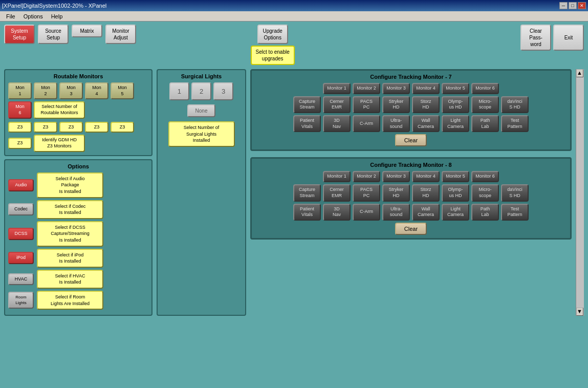  What do you see at coordinates (573, 6) in the screenshot?
I see `maximize-button: □` at bounding box center [573, 6].